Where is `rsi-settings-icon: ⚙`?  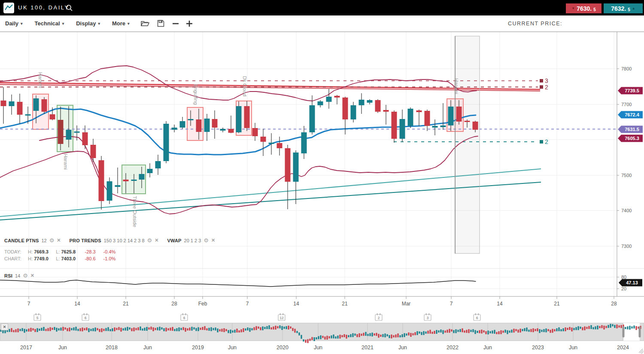
rsi-settings-icon: ⚙ is located at coordinates (25, 276).